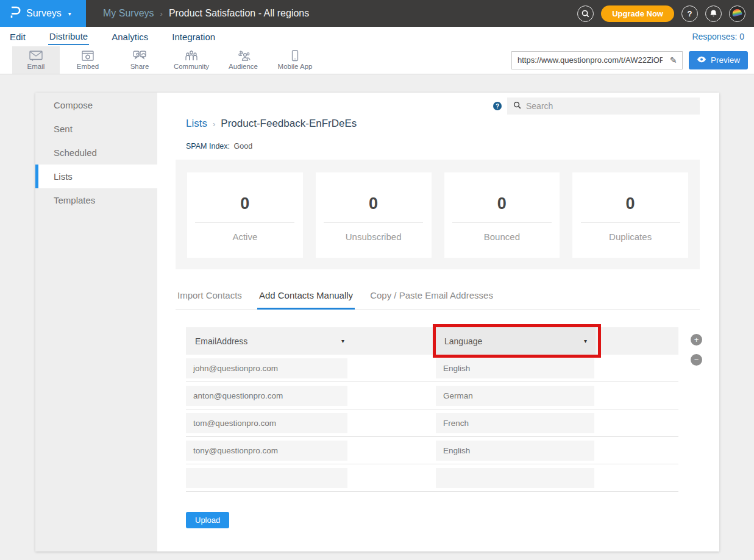 The image size is (754, 560). Describe the element at coordinates (37, 66) in the screenshot. I see `toolbar-item-label: Email` at that location.